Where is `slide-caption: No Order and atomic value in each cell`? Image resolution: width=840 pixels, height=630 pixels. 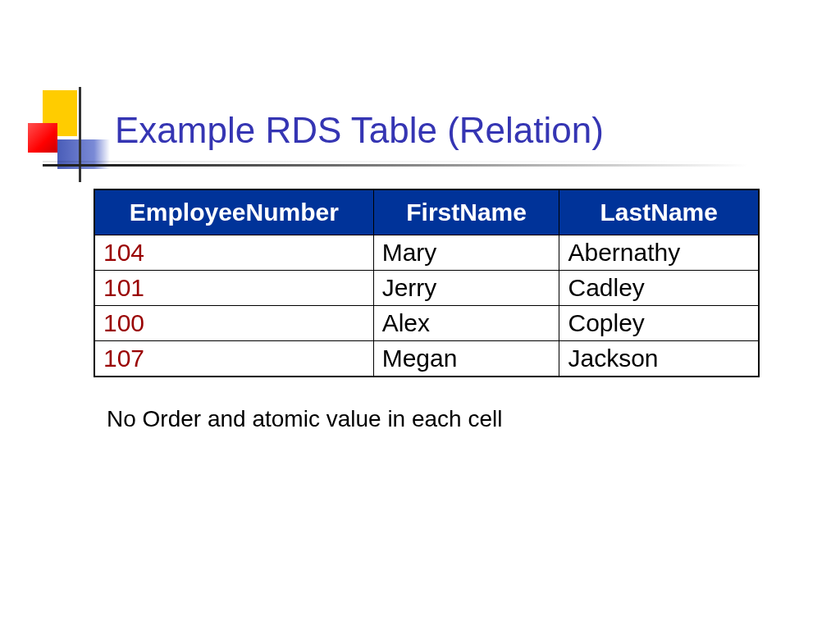 slide-caption: No Order and atomic value in each cell is located at coordinates (304, 419).